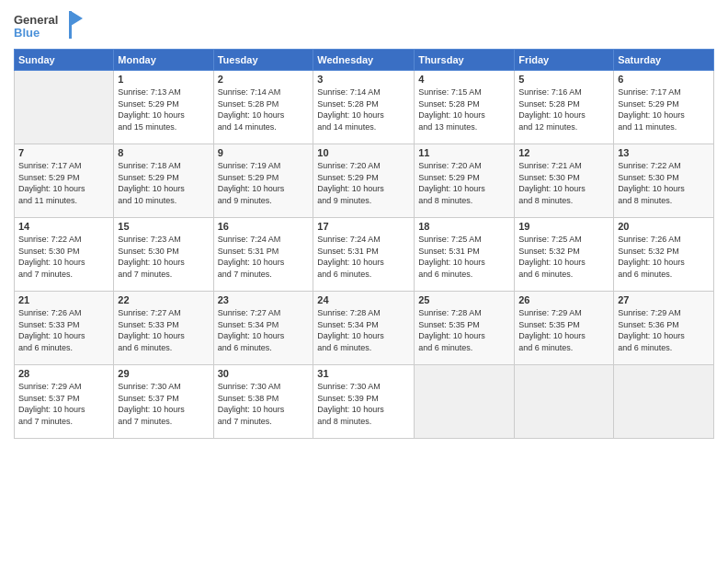 This screenshot has height=563, width=728. What do you see at coordinates (264, 300) in the screenshot?
I see `day-number: 23` at bounding box center [264, 300].